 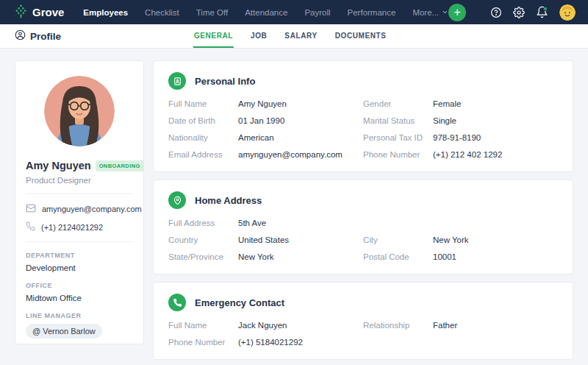 What do you see at coordinates (262, 325) in the screenshot?
I see `field-value: Jack Nguyen` at bounding box center [262, 325].